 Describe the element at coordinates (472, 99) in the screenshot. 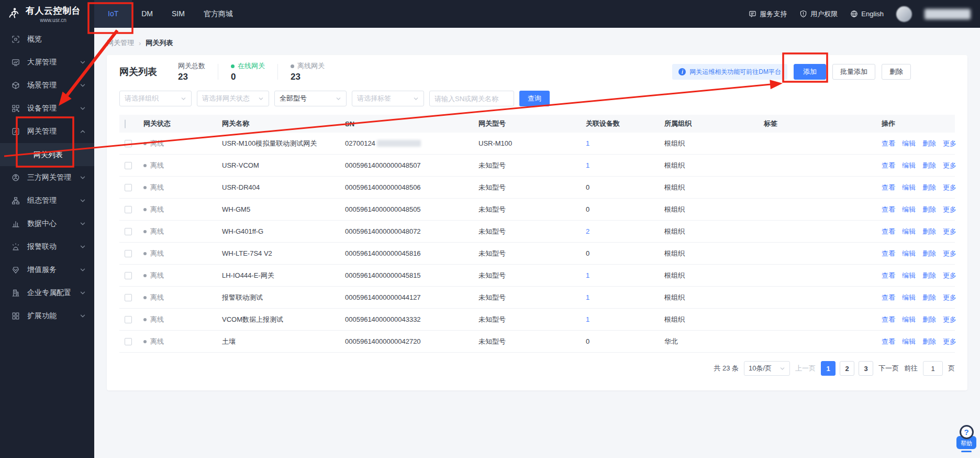

I see `sn-search-input` at that location.